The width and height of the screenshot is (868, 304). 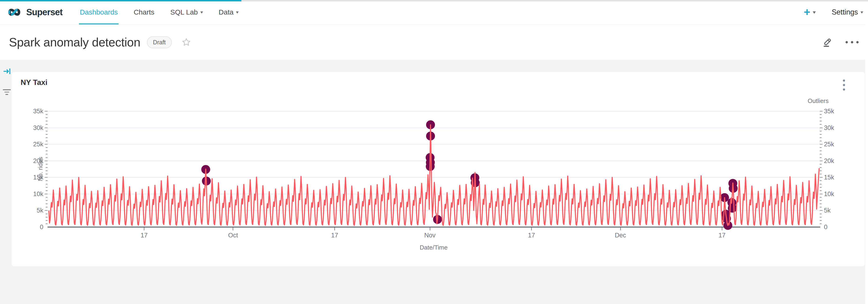 What do you see at coordinates (186, 42) in the screenshot?
I see `favorite-star-button` at bounding box center [186, 42].